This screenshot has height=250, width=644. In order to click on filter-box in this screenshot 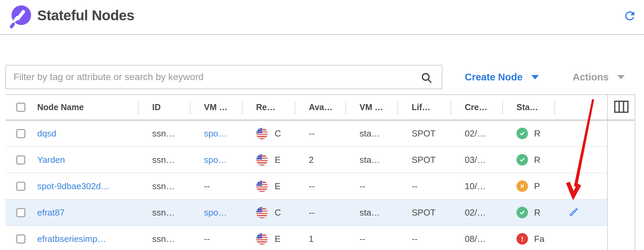, I will do `click(224, 77)`.